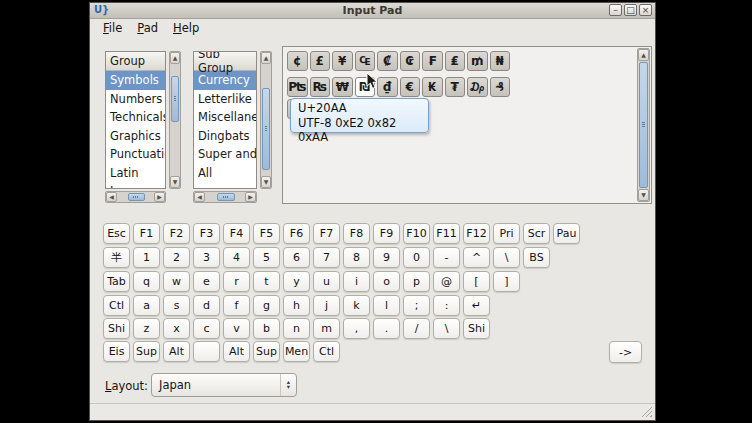 The height and width of the screenshot is (423, 752). Describe the element at coordinates (476, 234) in the screenshot. I see `key: F12` at that location.